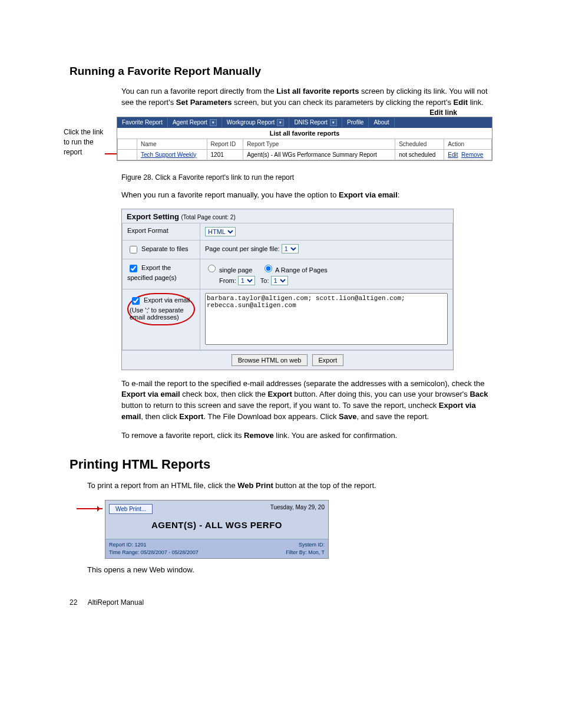 Image resolution: width=562 pixels, height=728 pixels. I want to click on label-separate-files: Separate to files, so click(165, 249).